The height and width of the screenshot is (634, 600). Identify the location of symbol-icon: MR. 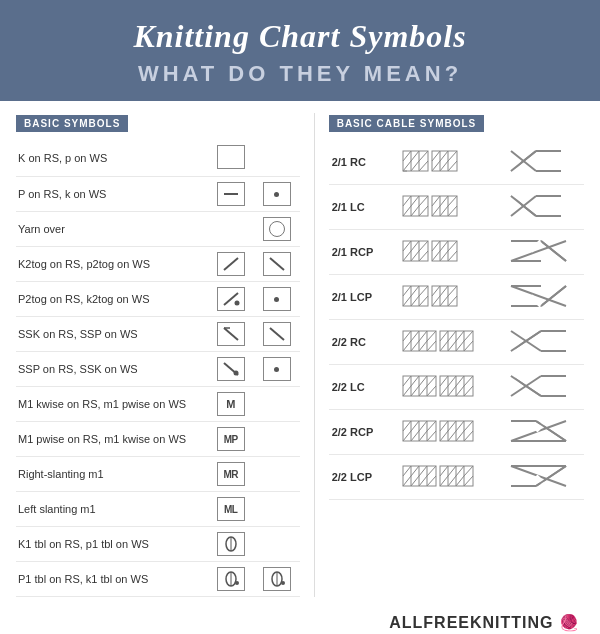
(231, 474).